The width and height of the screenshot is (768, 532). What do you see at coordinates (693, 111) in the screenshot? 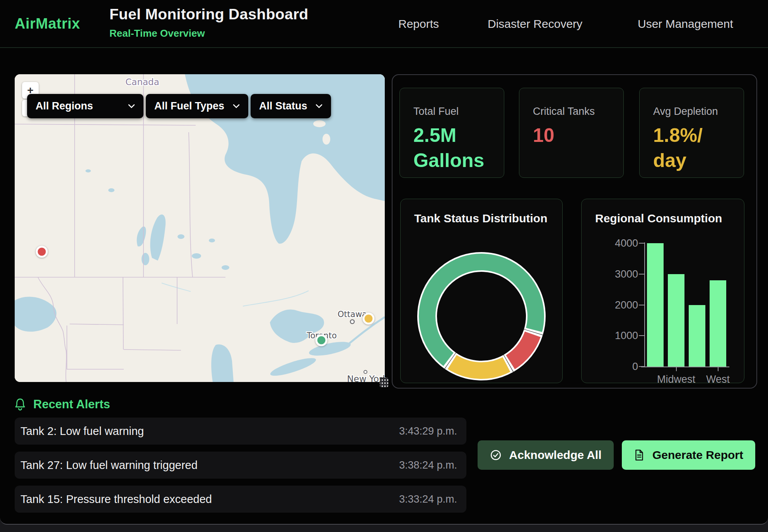
I see `stat-label: Avg Depletion` at bounding box center [693, 111].